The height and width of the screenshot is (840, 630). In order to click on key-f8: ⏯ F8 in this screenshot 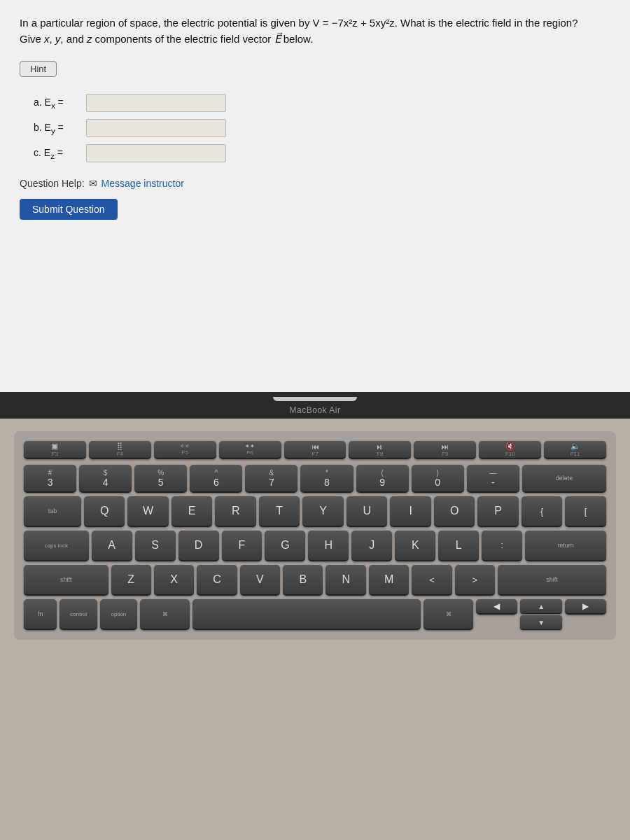, I will do `click(379, 450)`.